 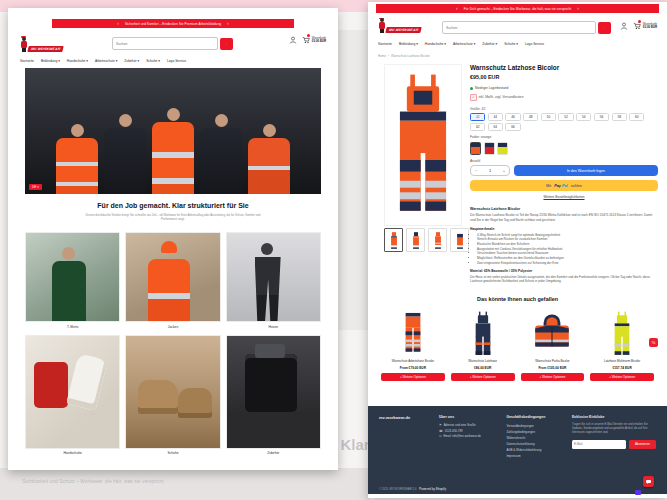 I want to click on category-tile-zubehoer: Zubehör, so click(x=274, y=396).